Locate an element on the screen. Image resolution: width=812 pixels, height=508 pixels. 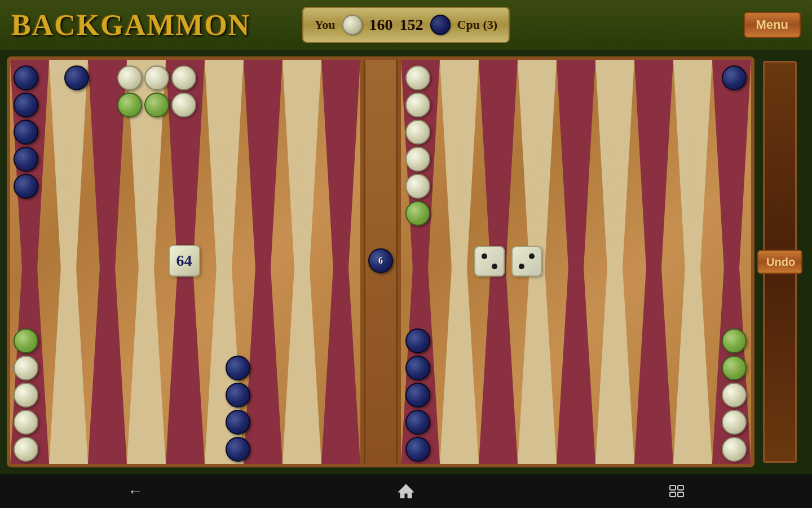
point-17-bot is located at coordinates (185, 303).